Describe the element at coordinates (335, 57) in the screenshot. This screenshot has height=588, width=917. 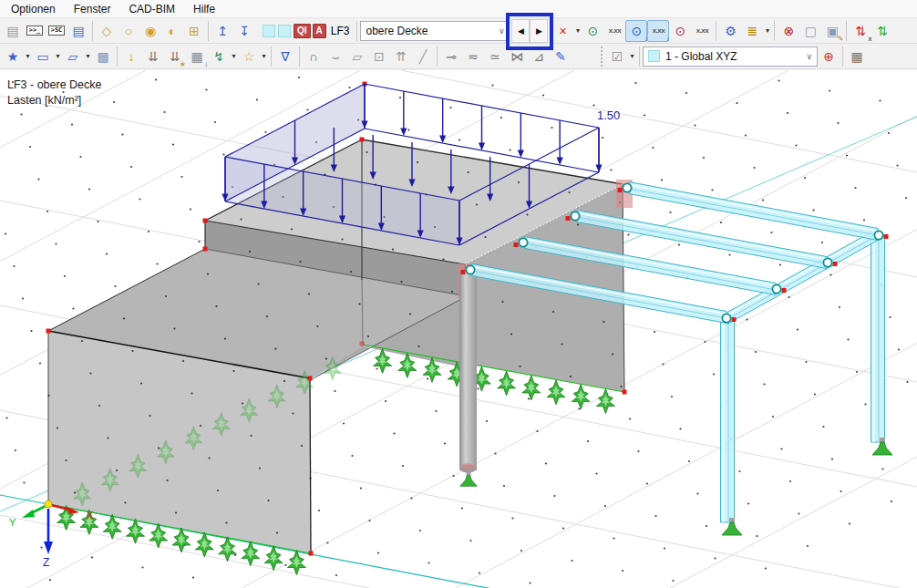
I see `cable-member-icon: ⌣` at that location.